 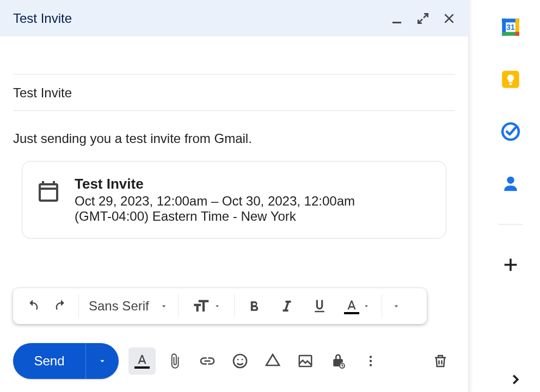 What do you see at coordinates (287, 306) in the screenshot?
I see `italic-button` at bounding box center [287, 306].